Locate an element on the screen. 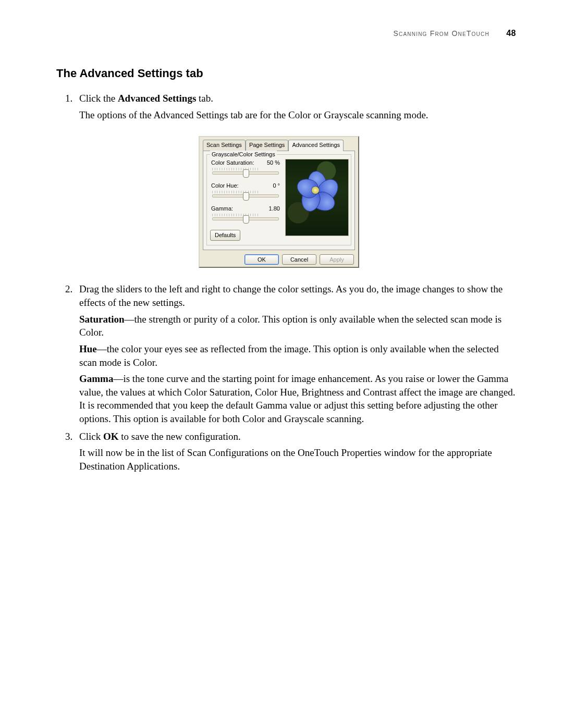 This screenshot has width=563, height=728. text: Click is located at coordinates (91, 437).